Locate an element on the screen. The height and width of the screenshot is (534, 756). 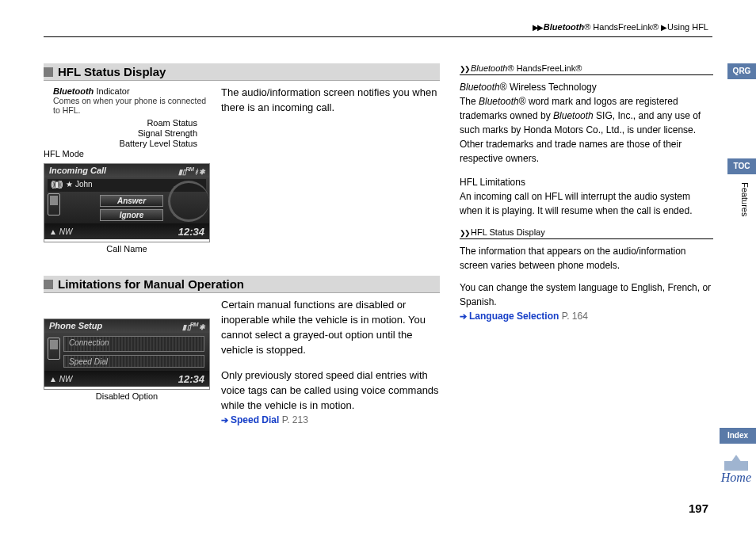
section2-para2: Only previously stored speed dial entrie… is located at coordinates (330, 391).